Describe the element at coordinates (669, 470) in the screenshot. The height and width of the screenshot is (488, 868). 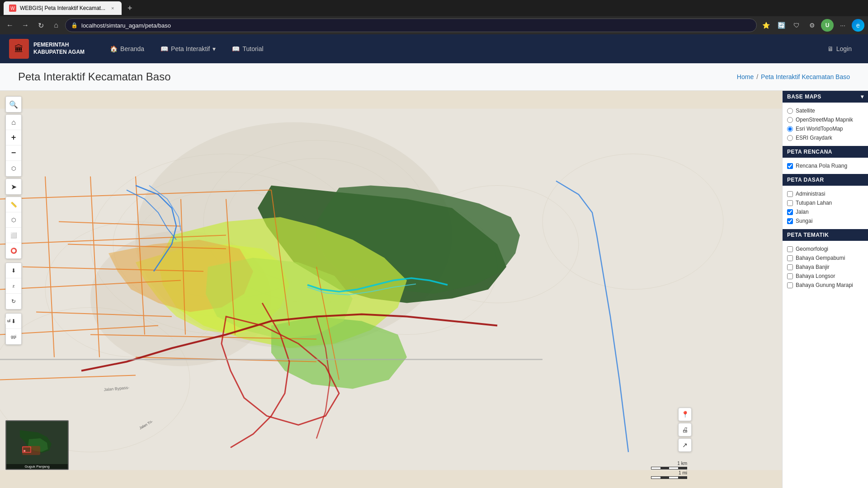
I see `scale-bar: 1 km 1 mi` at that location.